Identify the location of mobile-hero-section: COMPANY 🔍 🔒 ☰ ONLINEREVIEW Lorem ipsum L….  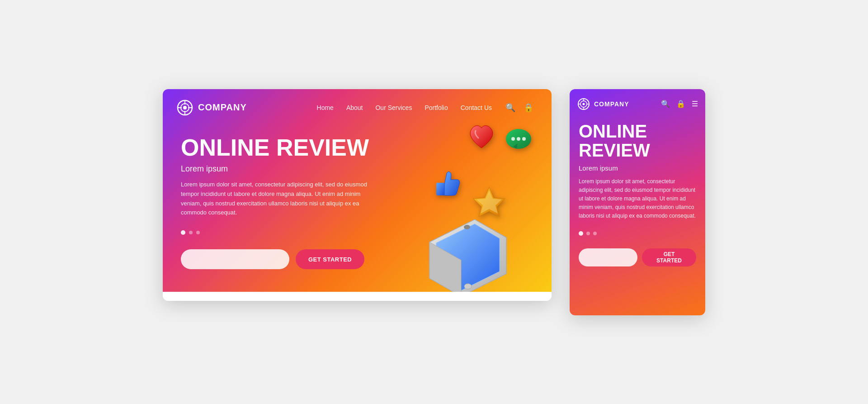
(637, 202).